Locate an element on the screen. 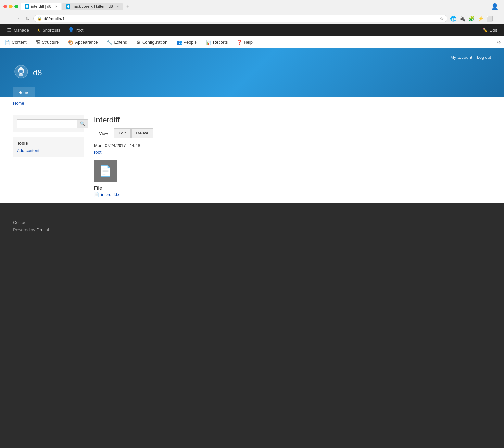  file-label: File is located at coordinates (293, 188).